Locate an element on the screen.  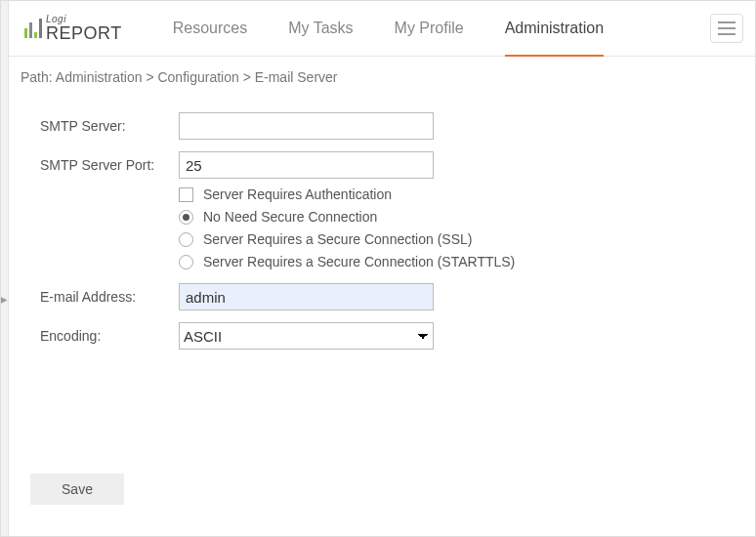
main-nav: Resources My Tasks My Profile Administra… is located at coordinates (389, 28).